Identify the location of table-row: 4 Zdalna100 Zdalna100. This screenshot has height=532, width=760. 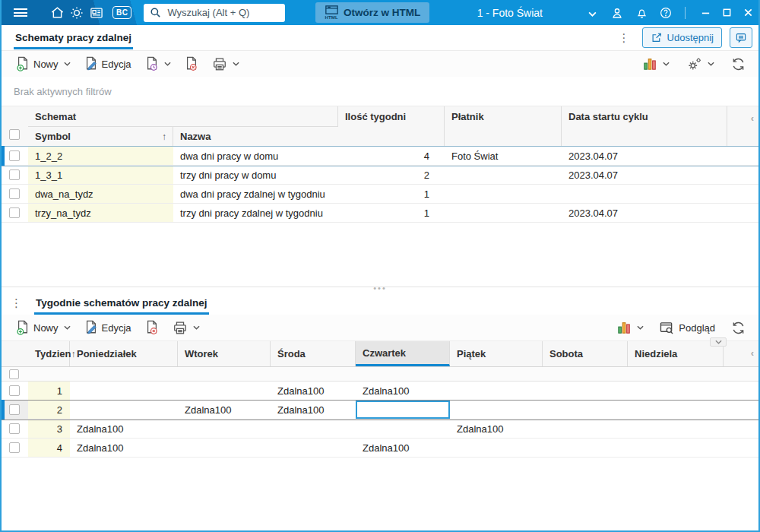
(380, 448).